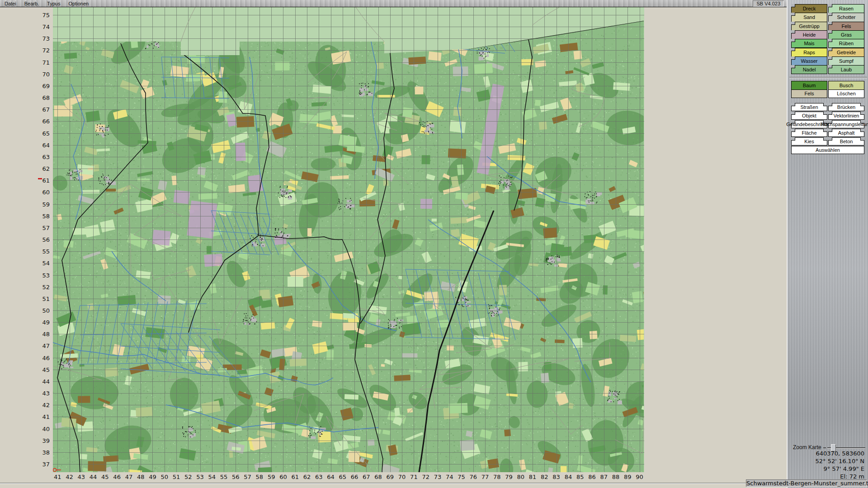 This screenshot has height=488, width=868. Describe the element at coordinates (809, 17) in the screenshot. I see `terrain-button-sand-label: Sand` at that location.